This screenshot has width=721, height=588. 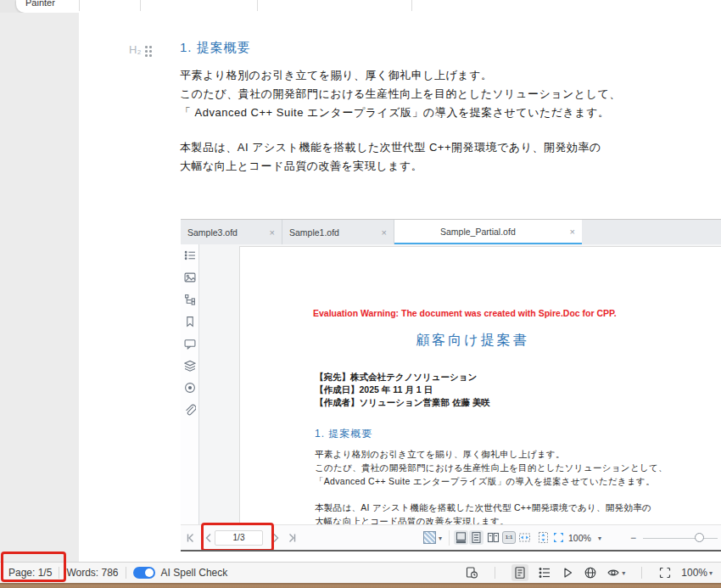 I want to click on comment-icon, so click(x=190, y=344).